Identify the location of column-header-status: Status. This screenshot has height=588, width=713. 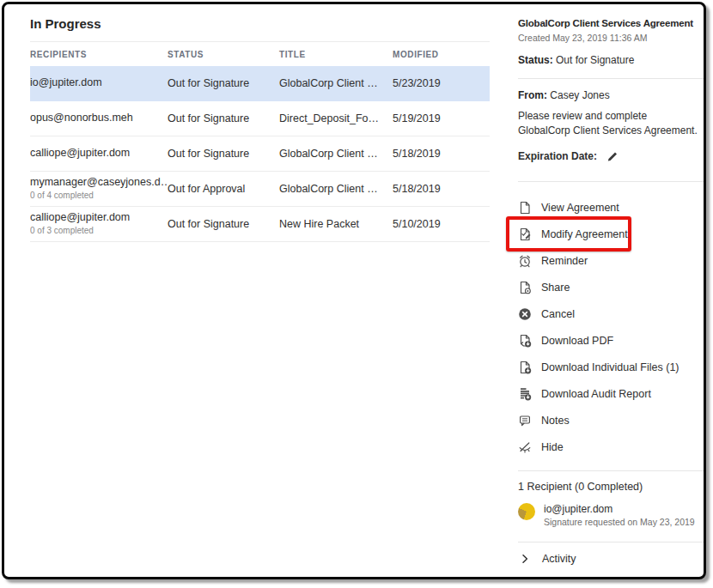
(223, 55).